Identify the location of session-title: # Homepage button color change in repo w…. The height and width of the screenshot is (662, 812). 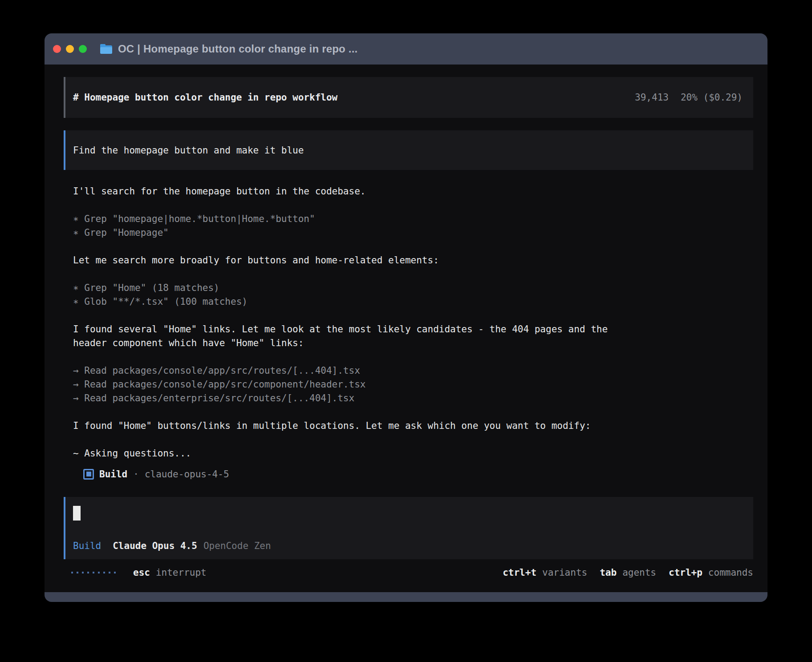
(205, 97).